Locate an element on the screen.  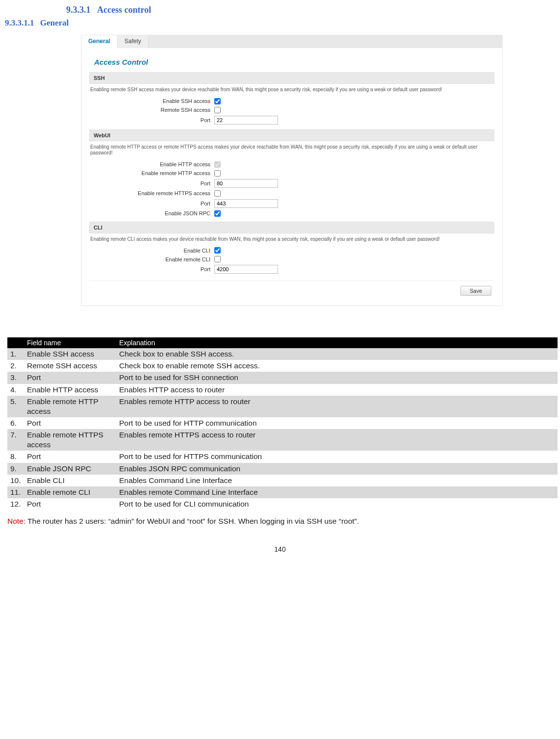
section-heading: 9.3.3.1 Access control is located at coordinates (280, 10).